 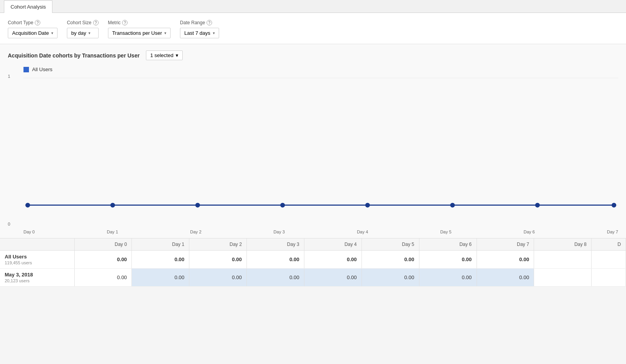 I want to click on may3-sublabel: 20,123 users, so click(x=37, y=281).